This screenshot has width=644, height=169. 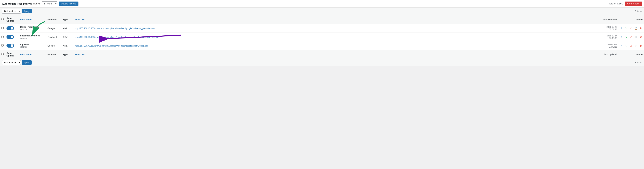 What do you see at coordinates (54, 37) in the screenshot?
I see `row-provider-1: Facebook` at bounding box center [54, 37].